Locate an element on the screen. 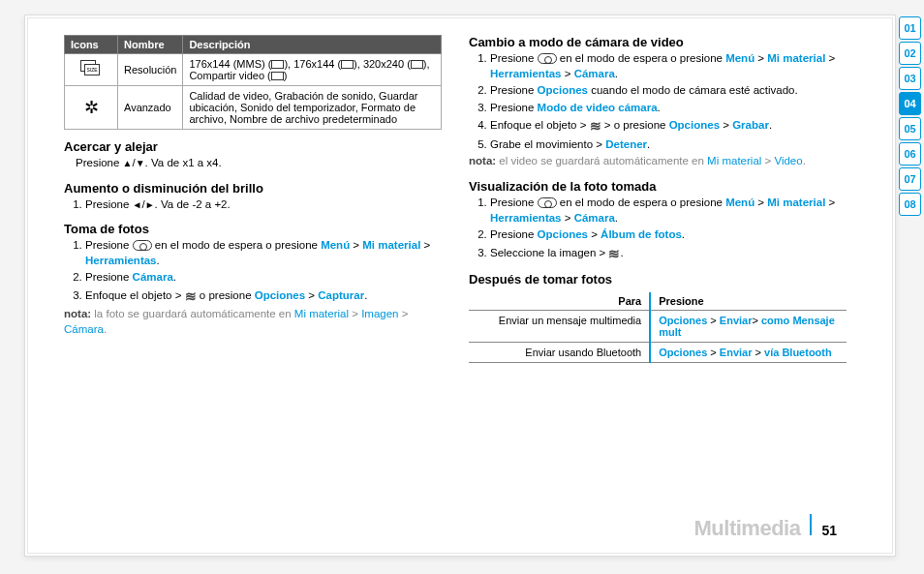 The height and width of the screenshot is (574, 924). zoom-line: Presione ▲/▼. Va de x1 a x4. is located at coordinates (253, 164).